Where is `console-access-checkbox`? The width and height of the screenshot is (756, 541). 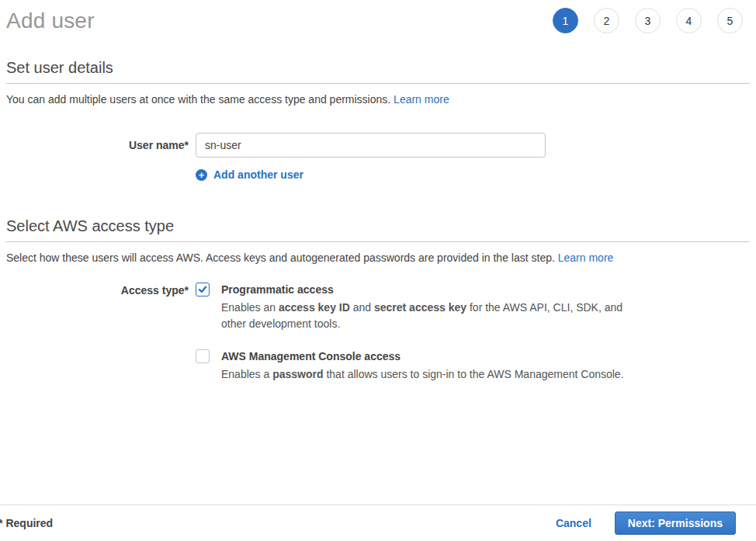 console-access-checkbox is located at coordinates (203, 356).